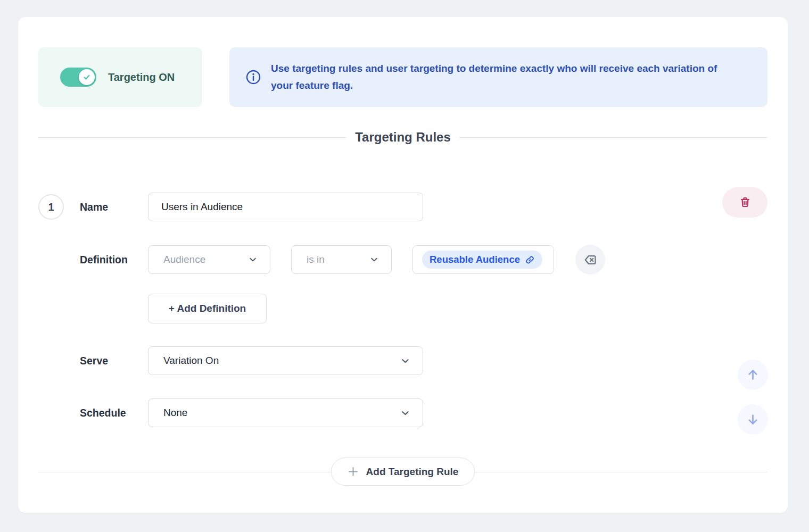  I want to click on rule-index-badge: 1, so click(51, 207).